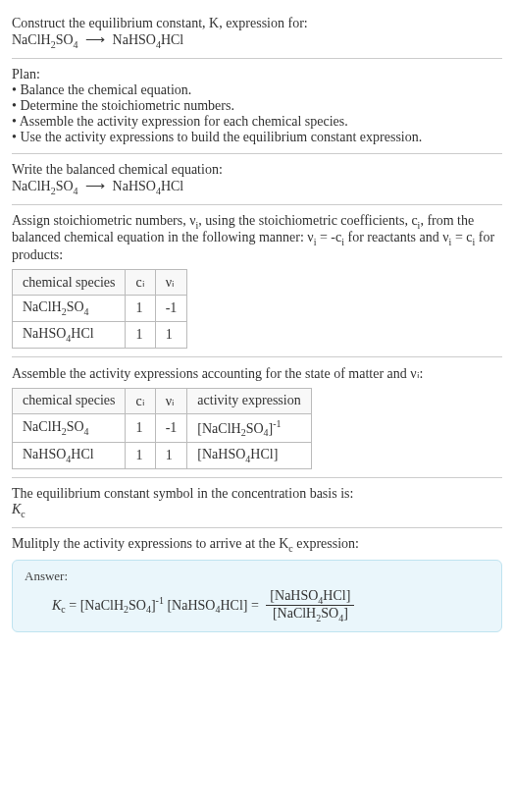  I want to click on activity-head-c: cᵢ, so click(140, 401).